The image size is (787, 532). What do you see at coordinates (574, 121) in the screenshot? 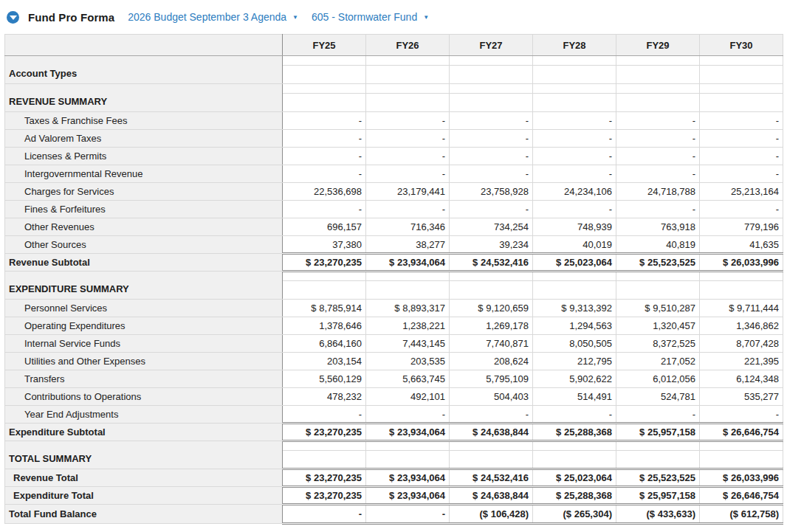
I see `cell-taxes-franchise-fees-fy28: -` at bounding box center [574, 121].